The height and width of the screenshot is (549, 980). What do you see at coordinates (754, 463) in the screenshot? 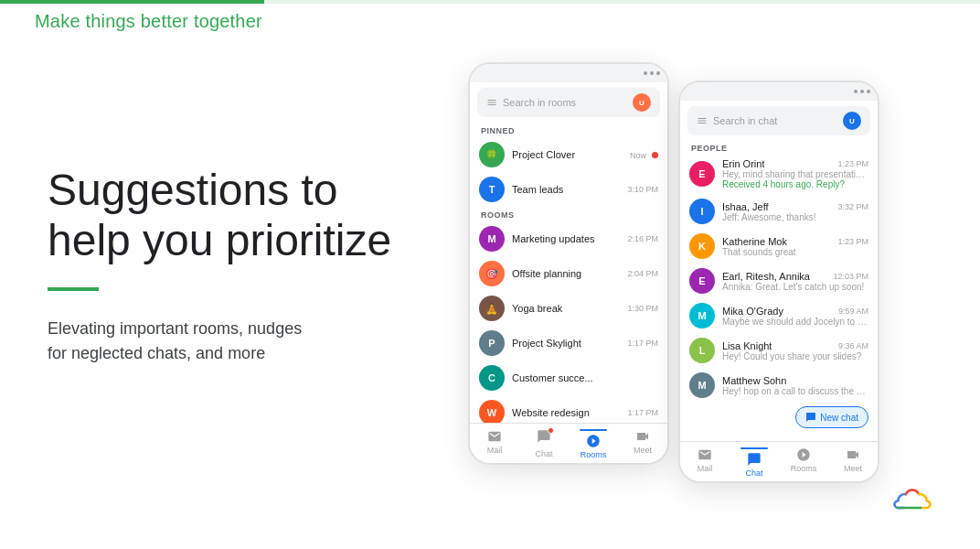
I see `nav-item-chat-2: Chat` at bounding box center [754, 463].